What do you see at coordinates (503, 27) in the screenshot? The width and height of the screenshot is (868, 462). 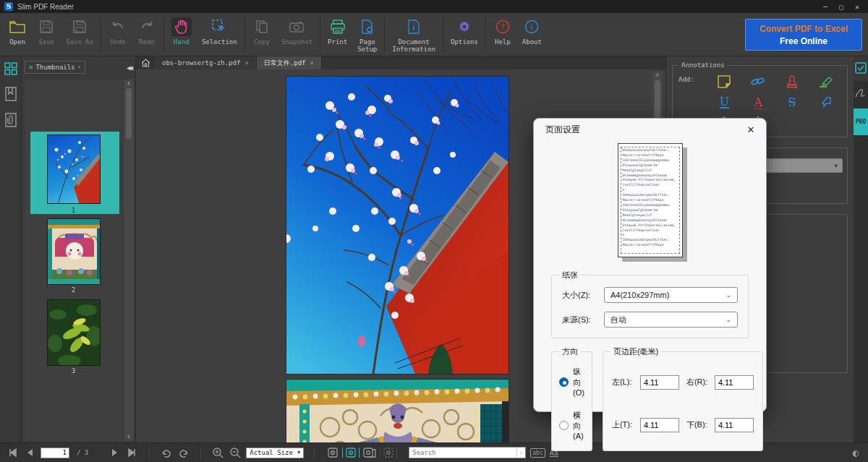 I see `help-icon: ?` at bounding box center [503, 27].